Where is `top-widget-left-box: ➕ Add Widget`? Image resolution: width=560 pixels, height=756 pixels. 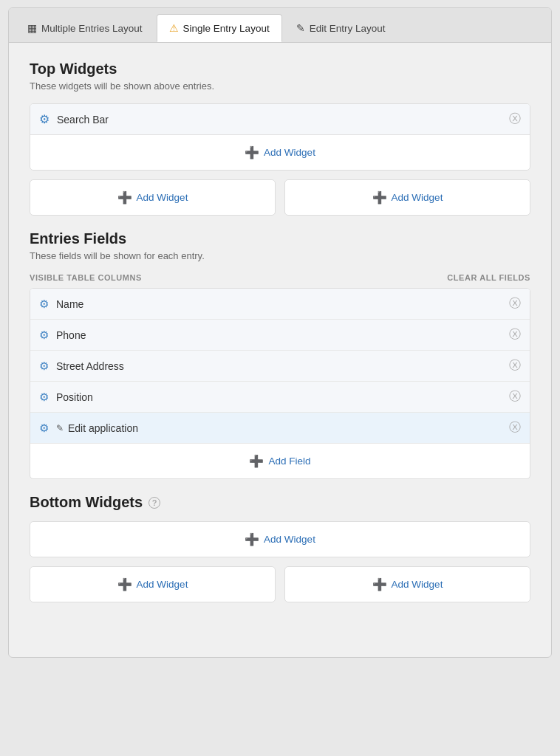
top-widget-left-box: ➕ Add Widget is located at coordinates (152, 198).